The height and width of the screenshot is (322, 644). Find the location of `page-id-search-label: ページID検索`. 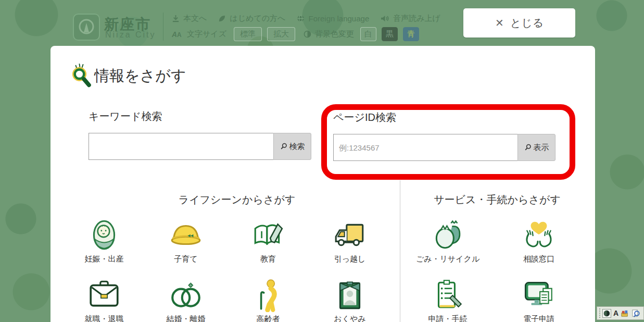

page-id-search-label: ページID検索 is located at coordinates (364, 118).